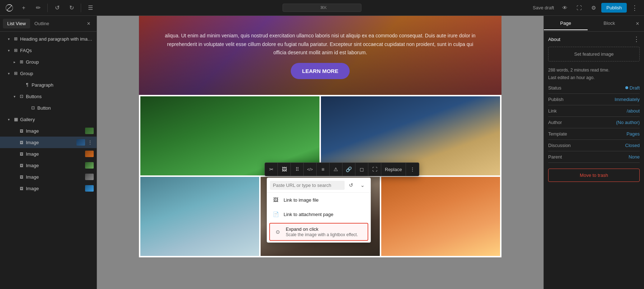 The image size is (644, 289). Describe the element at coordinates (320, 71) in the screenshot. I see `learn-more-button: LEARN MORE` at that location.